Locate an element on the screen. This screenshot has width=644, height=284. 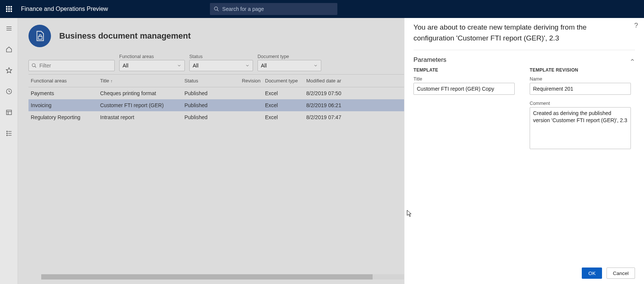
search-box is located at coordinates (274, 9).